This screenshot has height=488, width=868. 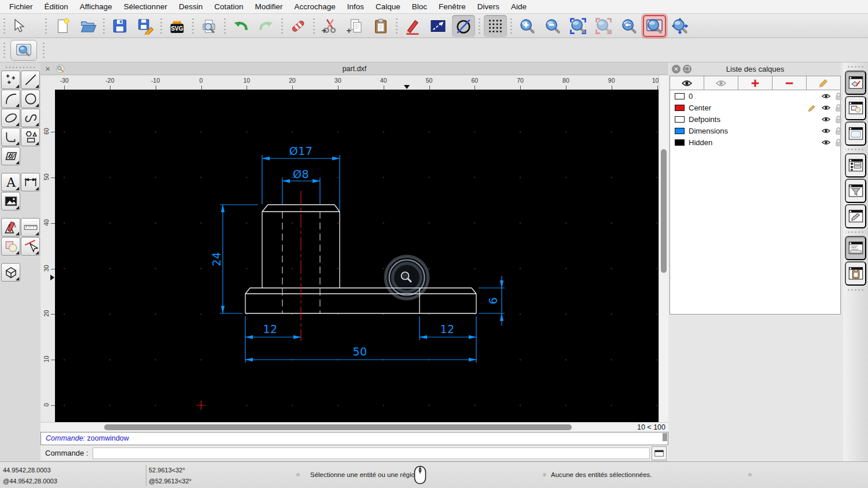 What do you see at coordinates (209, 26) in the screenshot?
I see `print-preview-button` at bounding box center [209, 26].